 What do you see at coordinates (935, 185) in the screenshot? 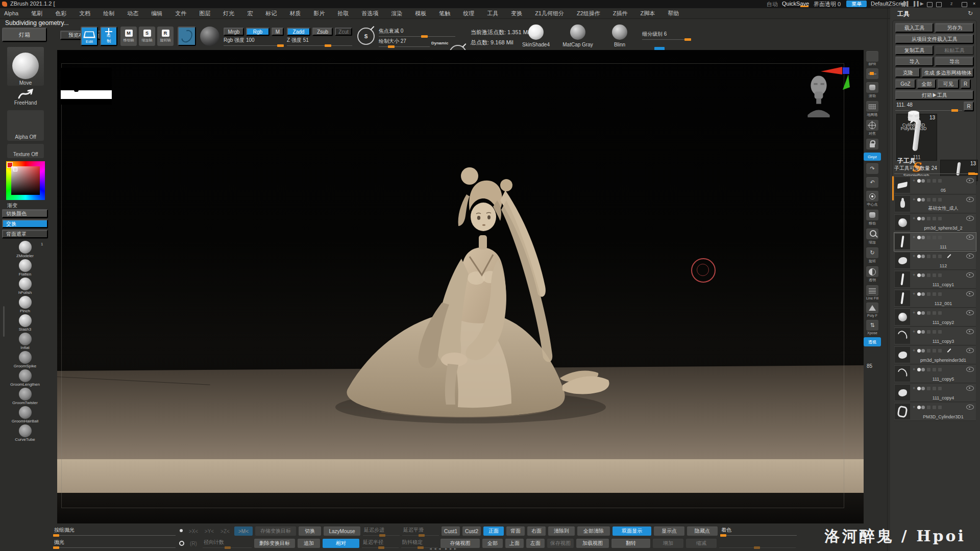
I see `subtool-row: + 05` at bounding box center [935, 185].